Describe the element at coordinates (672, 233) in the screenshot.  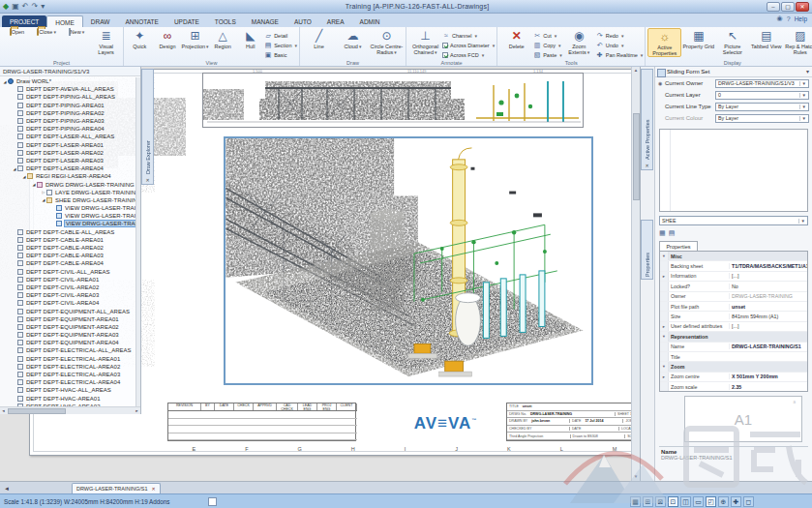
I see `alphabetical-icon: ▤` at that location.